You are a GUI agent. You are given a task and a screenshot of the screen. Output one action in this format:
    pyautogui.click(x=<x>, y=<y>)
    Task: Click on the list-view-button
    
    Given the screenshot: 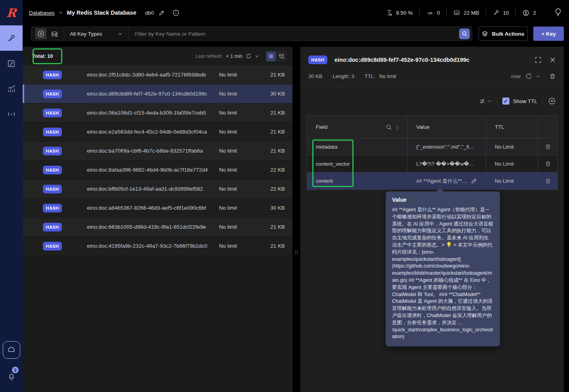 What is the action you would take?
    pyautogui.click(x=271, y=56)
    